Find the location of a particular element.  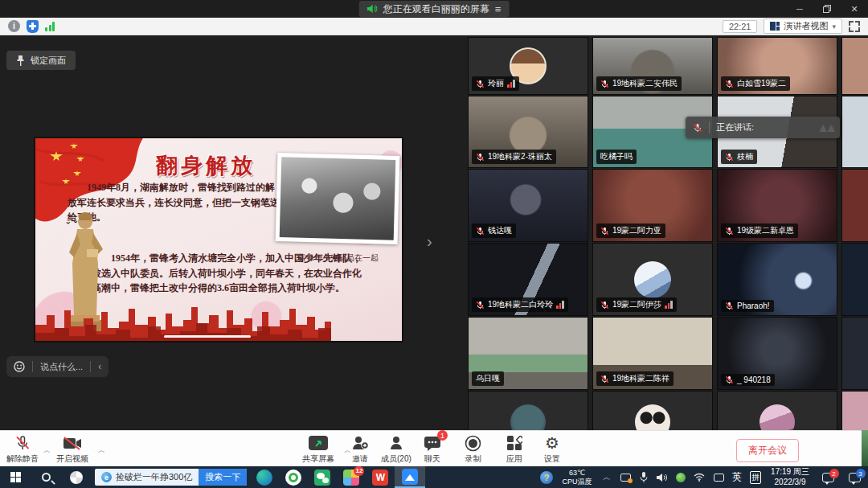

record-button: 录制 is located at coordinates (473, 449).